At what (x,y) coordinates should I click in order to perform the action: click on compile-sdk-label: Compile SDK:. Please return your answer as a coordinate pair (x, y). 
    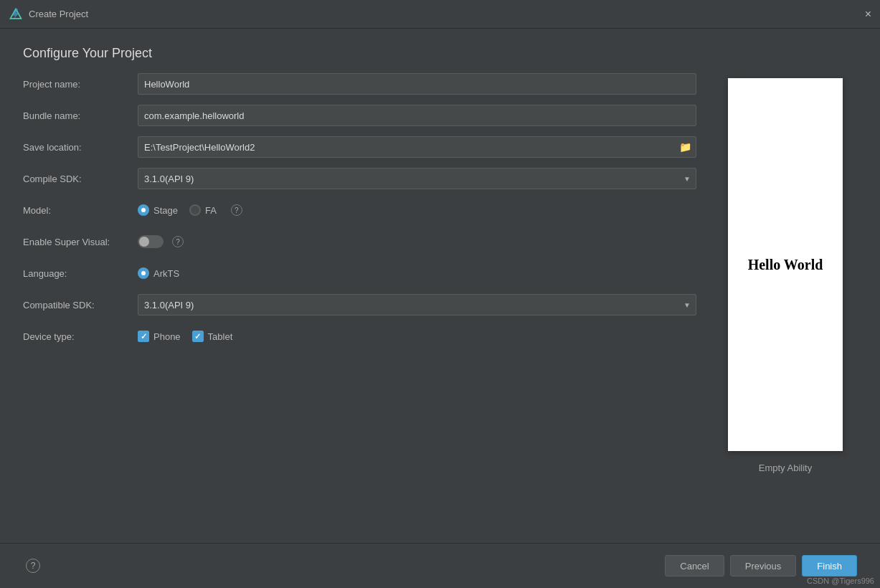
    Looking at the image, I should click on (80, 179).